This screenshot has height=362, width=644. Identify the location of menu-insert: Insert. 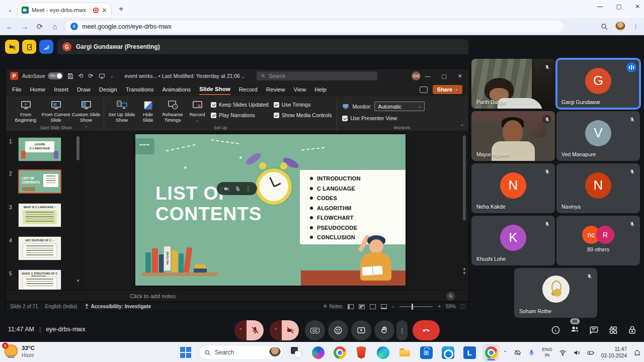
(61, 89).